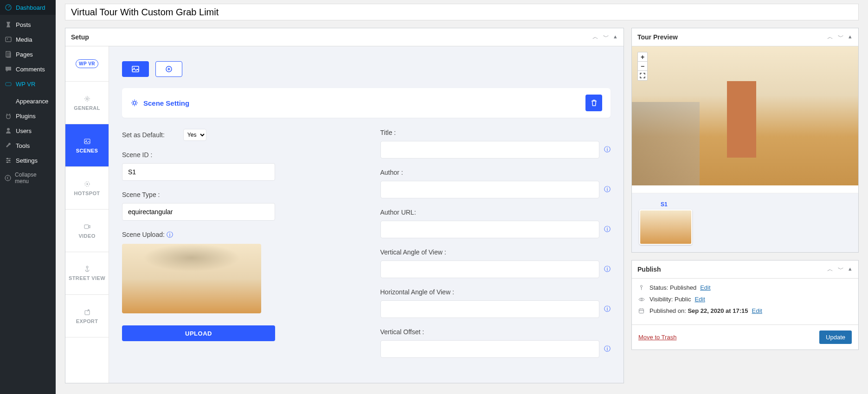  I want to click on scene-setting-title: Scene Setting, so click(166, 103).